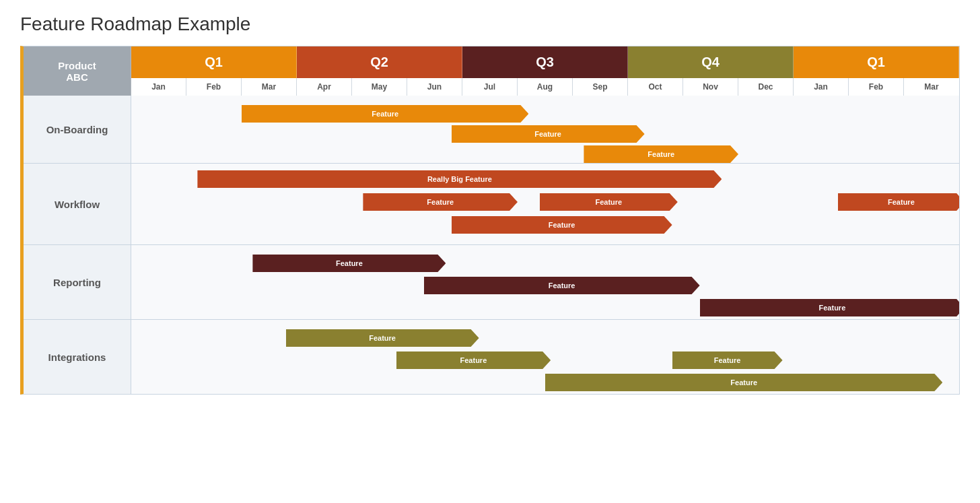 This screenshot has height=503, width=980. I want to click on month-jun: Jun, so click(435, 87).